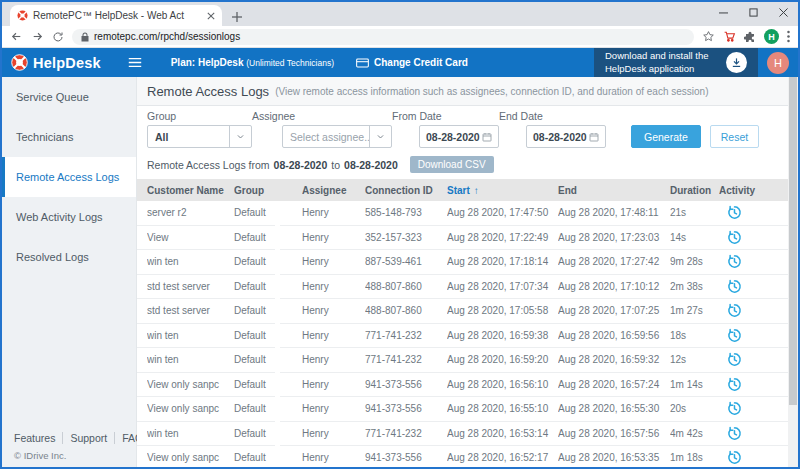 Image resolution: width=800 pixels, height=469 pixels. What do you see at coordinates (268, 190) in the screenshot?
I see `column-header-group: Group` at bounding box center [268, 190].